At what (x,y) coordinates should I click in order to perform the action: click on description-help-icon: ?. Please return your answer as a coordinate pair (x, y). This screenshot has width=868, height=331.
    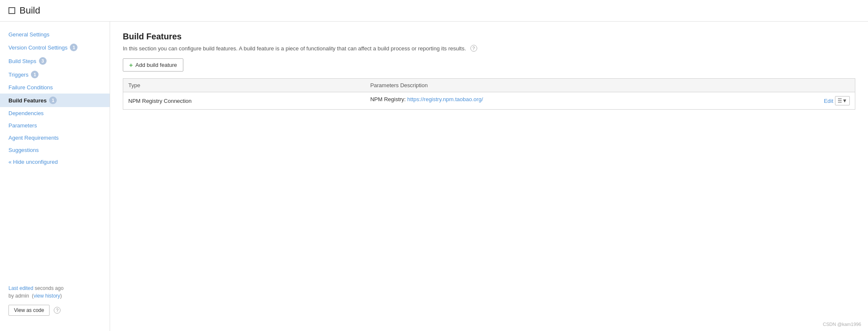
    Looking at the image, I should click on (474, 48).